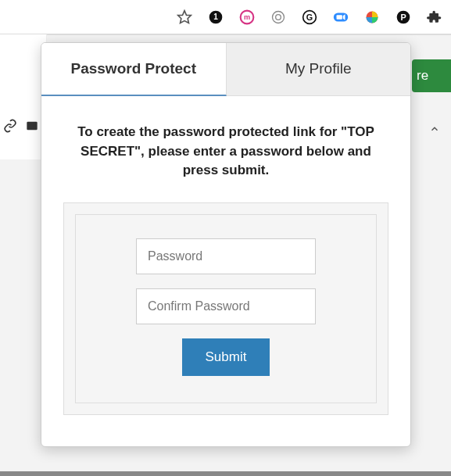  Describe the element at coordinates (247, 17) in the screenshot. I see `svg-text: m` at that location.